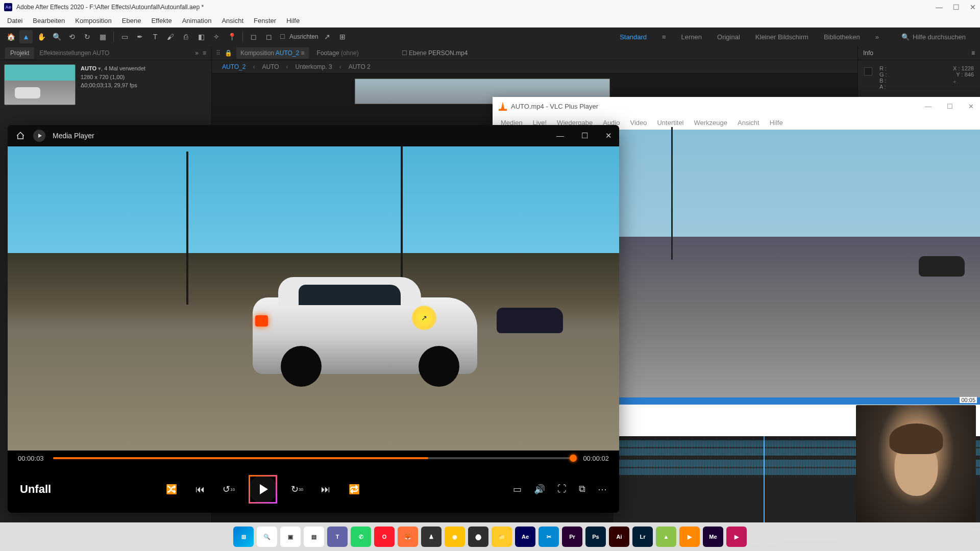  What do you see at coordinates (273, 53) in the screenshot?
I see `comp-tab: Komposition AUTO_2 ≡` at bounding box center [273, 53].